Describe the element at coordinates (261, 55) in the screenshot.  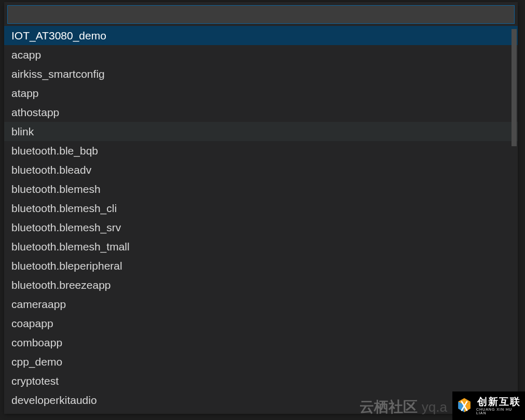
I see `list-item: acapp` at that location.